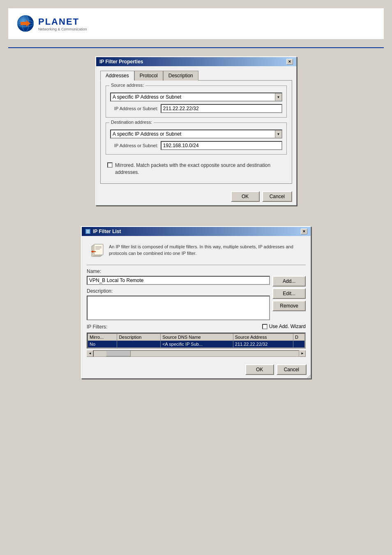  I want to click on col-source-dns: Source DNS Name, so click(197, 337).